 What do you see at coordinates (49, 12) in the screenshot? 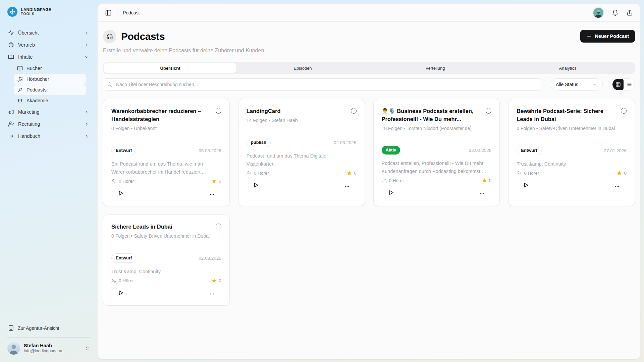
I see `brand-logo: LANDINGPAGE TOOLS` at bounding box center [49, 12].